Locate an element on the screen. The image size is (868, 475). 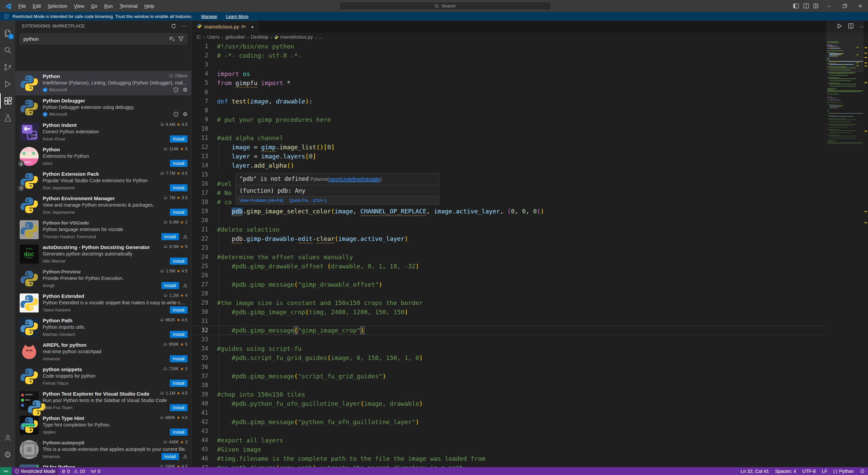
code-line: 20 is located at coordinates (530, 221).